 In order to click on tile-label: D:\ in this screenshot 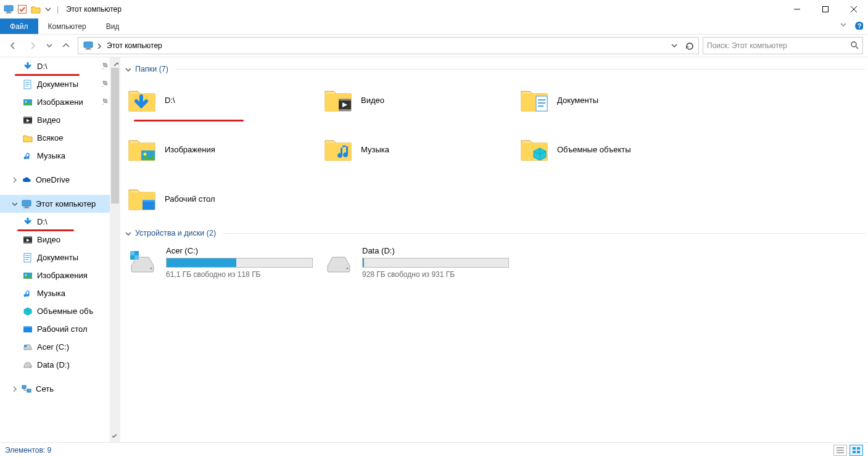, I will do `click(170, 100)`.